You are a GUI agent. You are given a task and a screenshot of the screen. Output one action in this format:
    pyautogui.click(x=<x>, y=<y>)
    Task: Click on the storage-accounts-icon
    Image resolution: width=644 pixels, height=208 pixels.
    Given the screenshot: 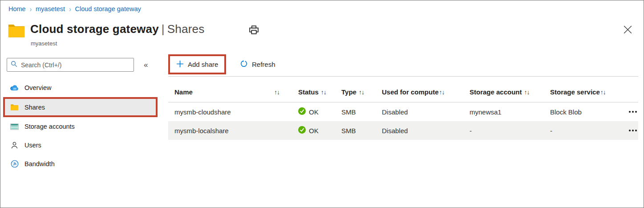 What is the action you would take?
    pyautogui.click(x=14, y=126)
    